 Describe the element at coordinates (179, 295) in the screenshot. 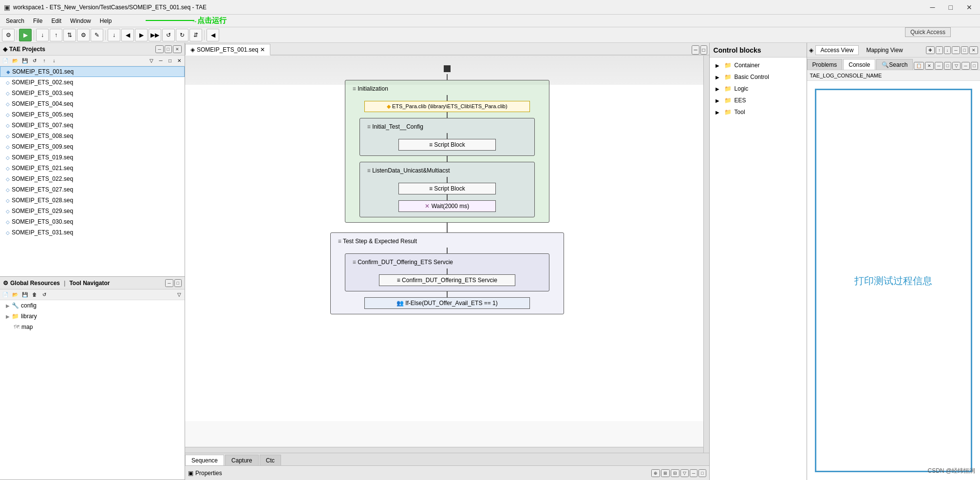

I see `res-more: ▽` at that location.